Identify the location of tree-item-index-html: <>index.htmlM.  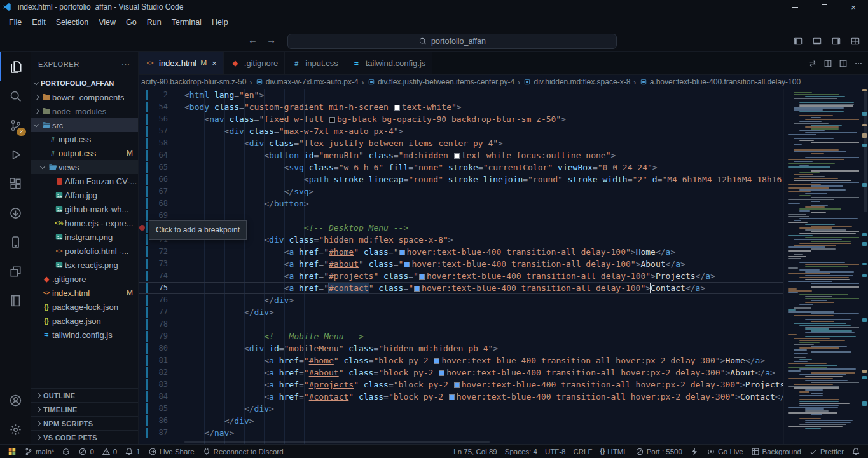
(84, 293).